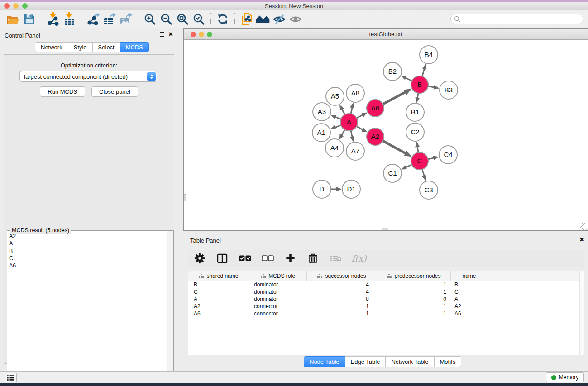 This screenshot has height=386, width=588. What do you see at coordinates (420, 161) in the screenshot?
I see `graph-node-C: C` at bounding box center [420, 161].